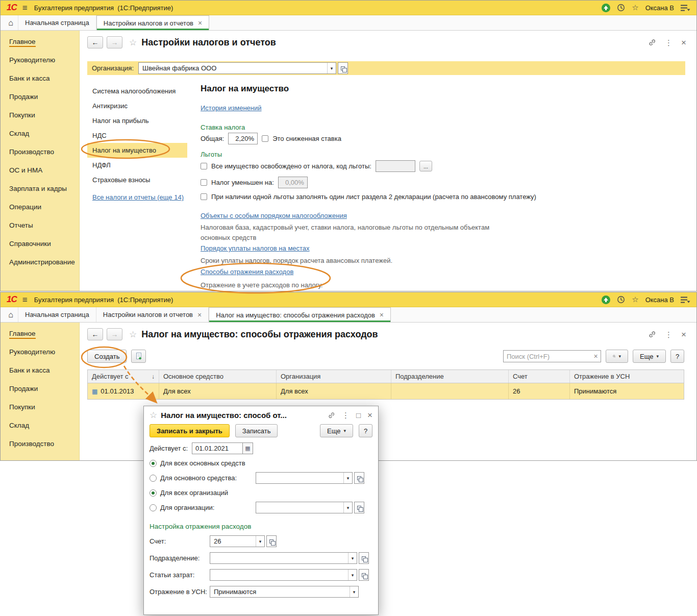  Describe the element at coordinates (40, 97) in the screenshot. I see `sidebar-item-sales: Продажи` at that location.